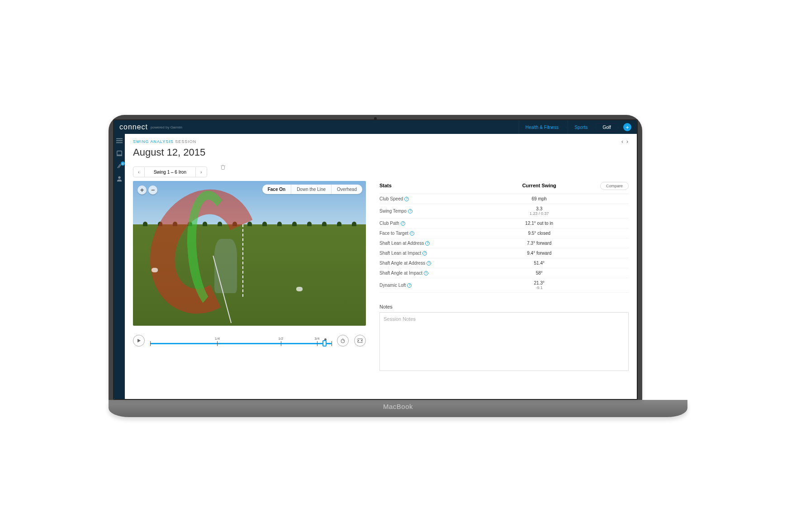 The image size is (796, 532). I want to click on tick-label: 1/4, so click(217, 338).